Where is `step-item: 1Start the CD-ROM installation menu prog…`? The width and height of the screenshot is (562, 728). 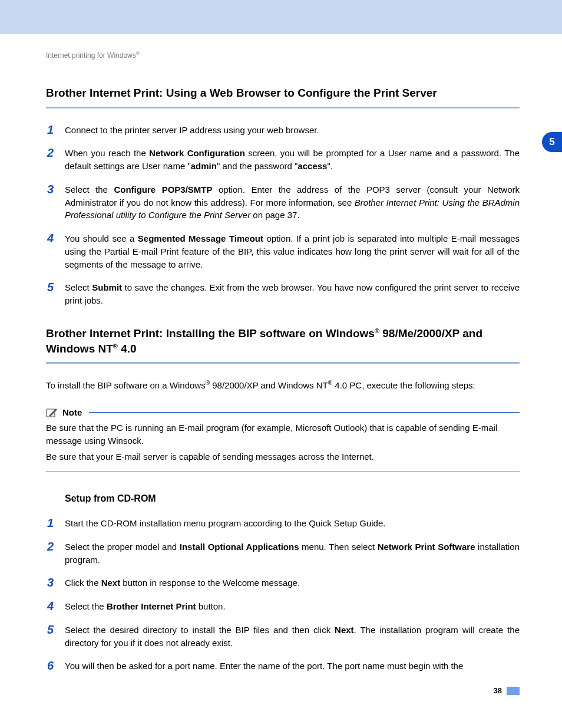 step-item: 1Start the CD-ROM installation menu prog… is located at coordinates (283, 523).